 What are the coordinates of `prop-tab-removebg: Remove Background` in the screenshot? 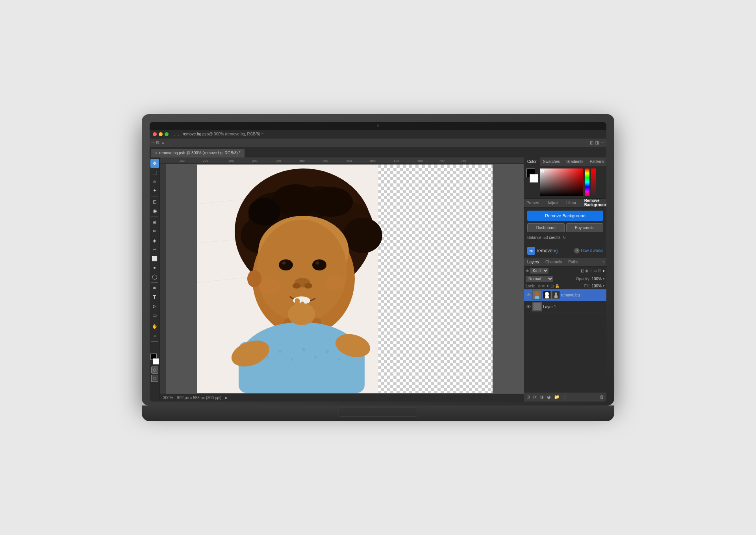 It's located at (594, 203).